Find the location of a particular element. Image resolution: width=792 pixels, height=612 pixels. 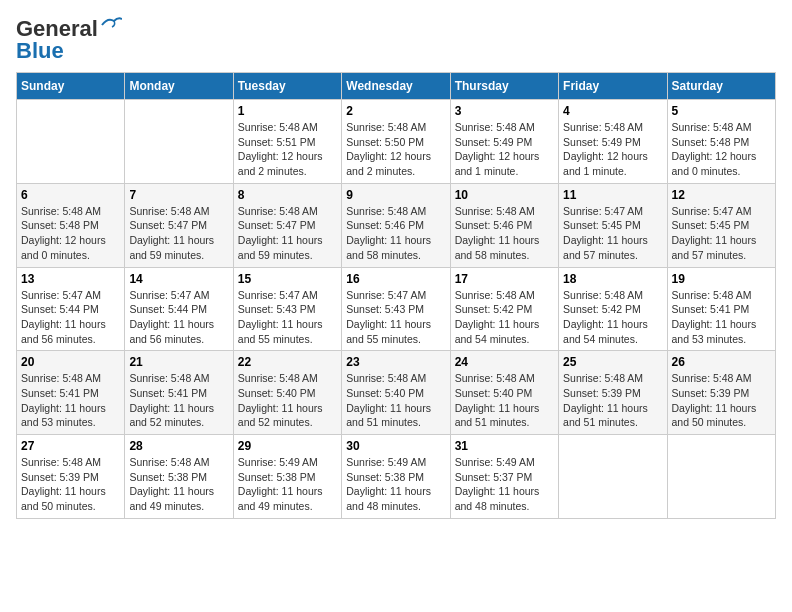

weekday-header-friday: Friday is located at coordinates (613, 86).